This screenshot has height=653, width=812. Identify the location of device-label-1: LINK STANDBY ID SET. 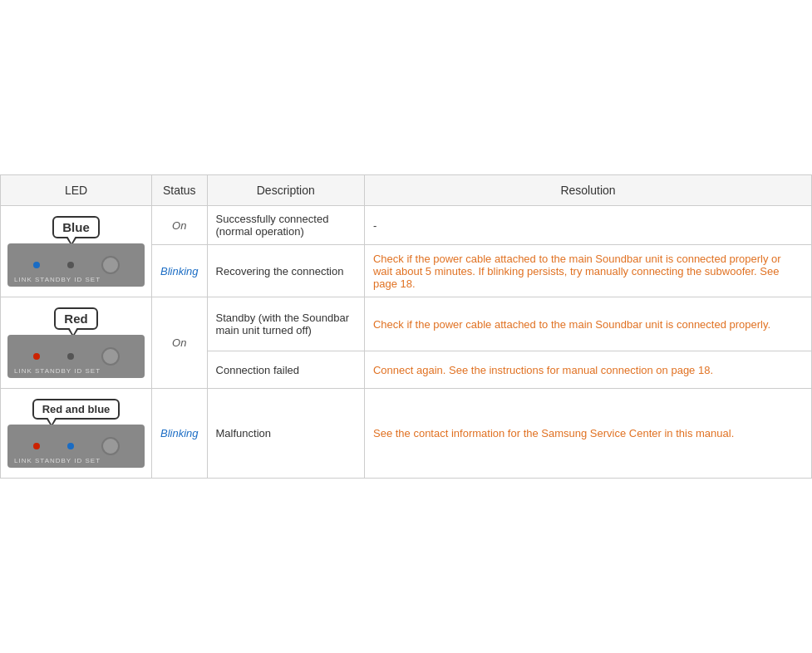
(57, 371).